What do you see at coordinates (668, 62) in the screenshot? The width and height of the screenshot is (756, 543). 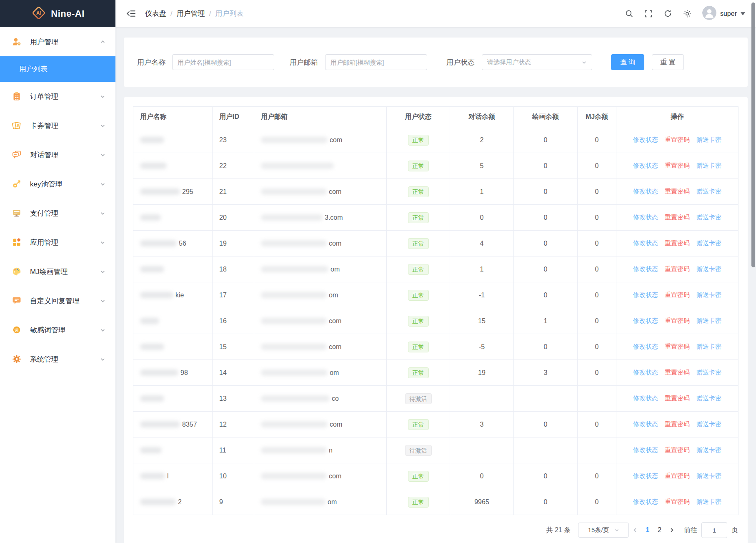 I see `reset-button: 重 置` at bounding box center [668, 62].